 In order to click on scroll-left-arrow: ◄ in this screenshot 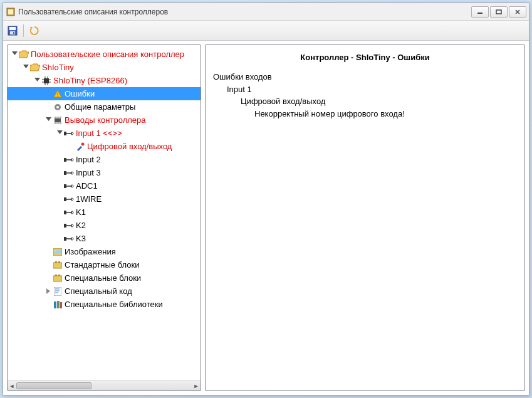, I will do `click(12, 386)`.